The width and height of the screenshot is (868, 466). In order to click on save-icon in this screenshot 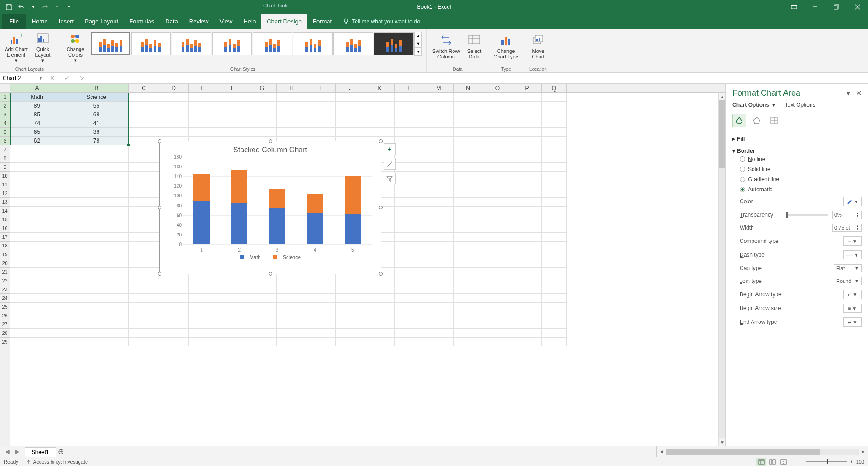, I will do `click(9, 7)`.